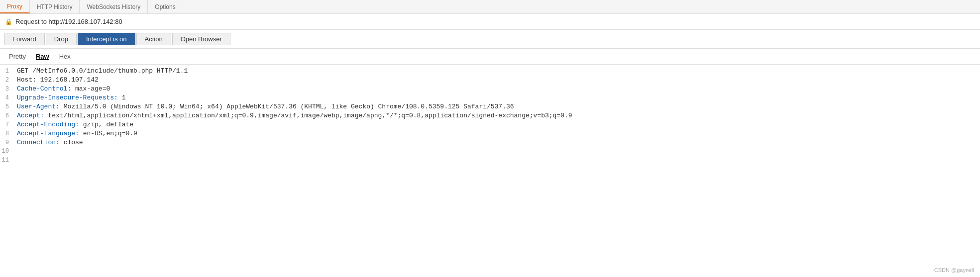  I want to click on table-row: 3Cache-Control: max-age=0, so click(490, 89).